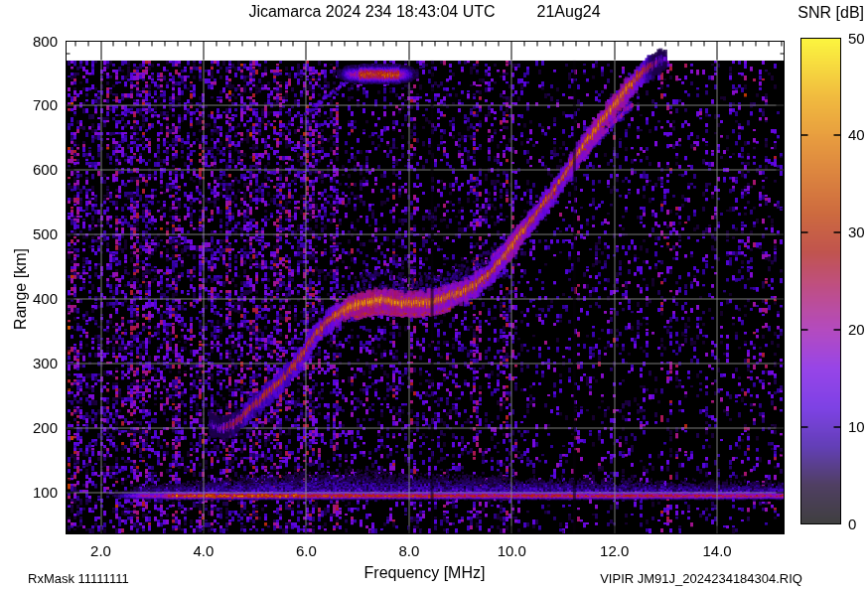 The image size is (868, 591). I want to click on title-text: Jicamarca 2024 234 18:43:04 UTC, so click(371, 12).